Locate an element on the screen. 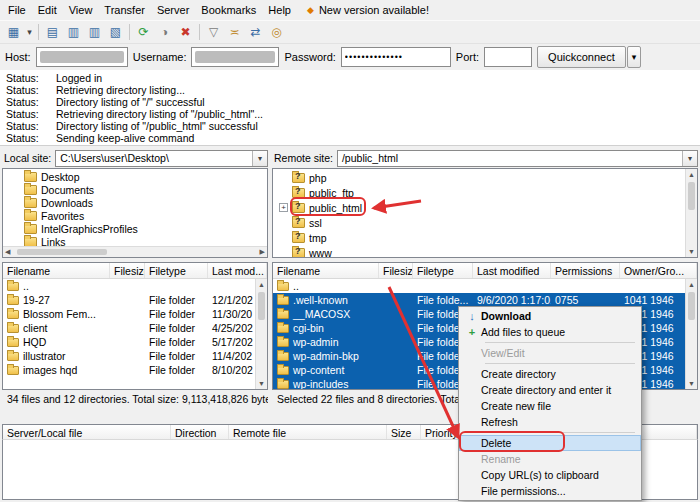  local-file-row: illustrator File folder 11/4/202 is located at coordinates (135, 356).